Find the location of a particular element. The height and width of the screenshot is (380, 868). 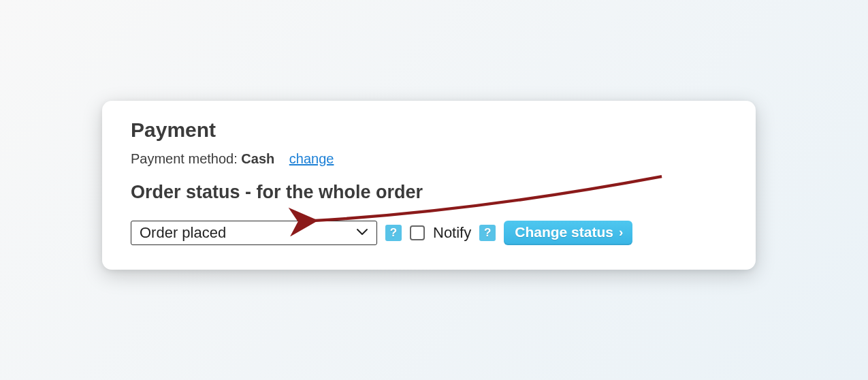

payment-title: Payment is located at coordinates (429, 130).